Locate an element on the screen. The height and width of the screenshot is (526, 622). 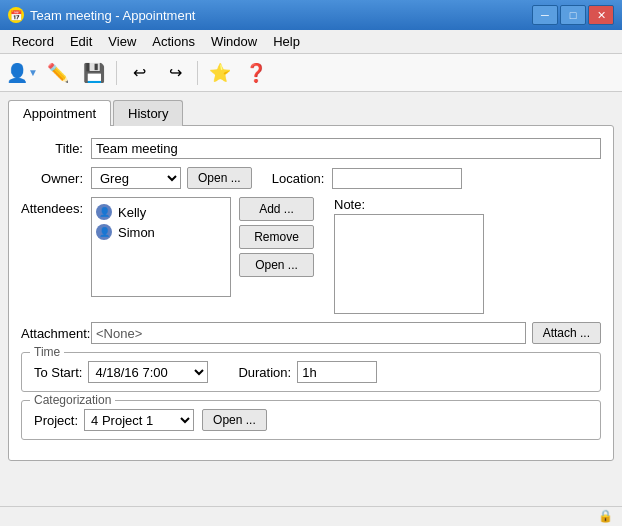
add-attendee-button: Add ... is located at coordinates (276, 209).